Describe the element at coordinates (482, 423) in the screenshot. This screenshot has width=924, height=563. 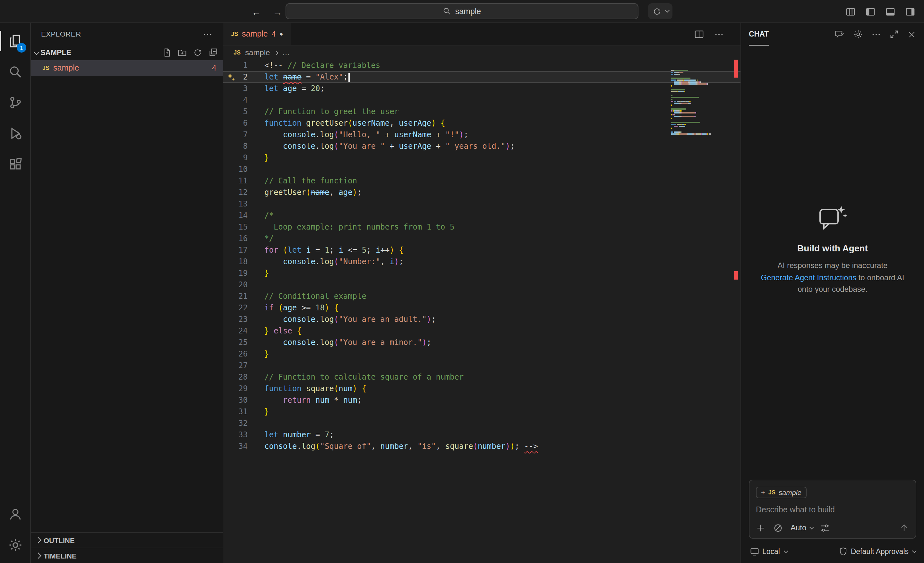
I see `code-line: 32` at that location.